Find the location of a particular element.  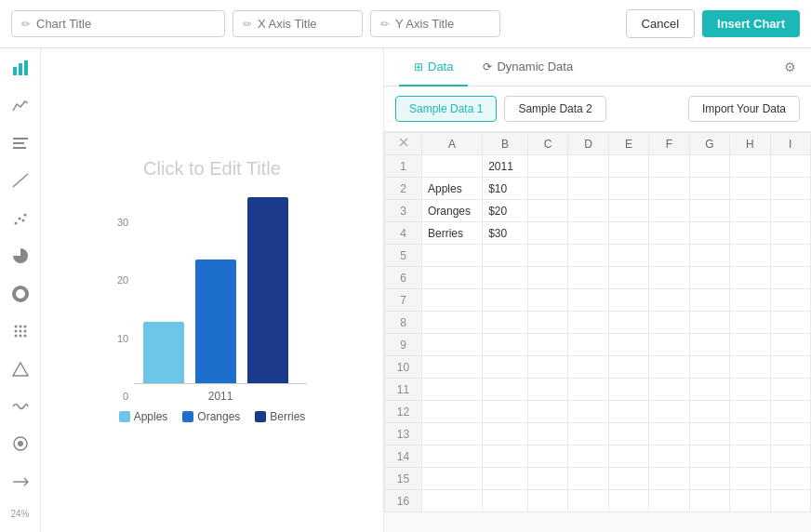

cell-11-f is located at coordinates (670, 390).